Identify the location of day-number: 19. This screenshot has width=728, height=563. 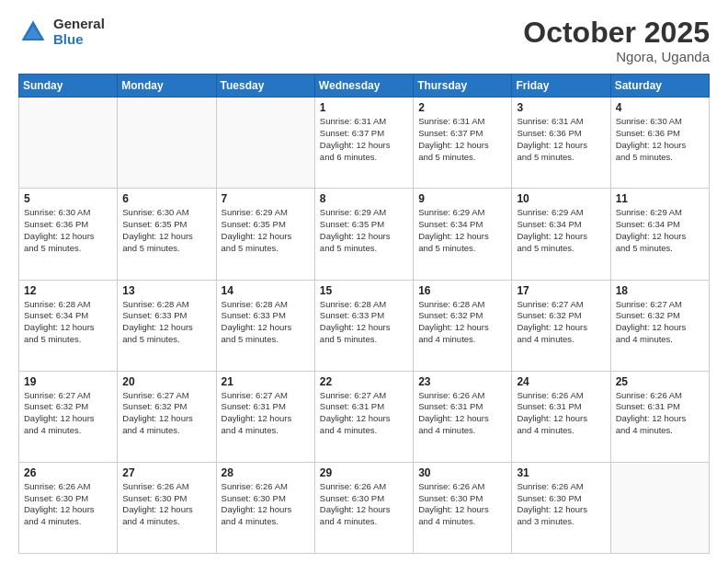
(68, 382).